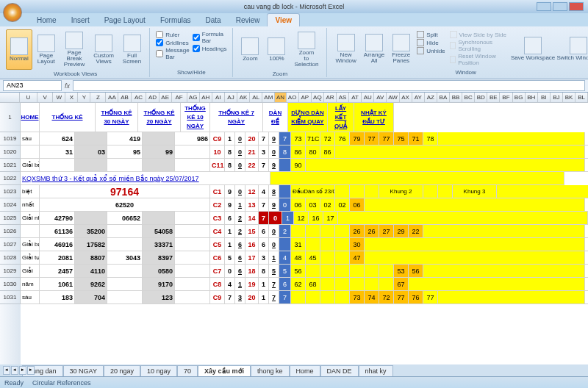  What do you see at coordinates (284, 20) in the screenshot?
I see `tab-view: View` at bounding box center [284, 20].